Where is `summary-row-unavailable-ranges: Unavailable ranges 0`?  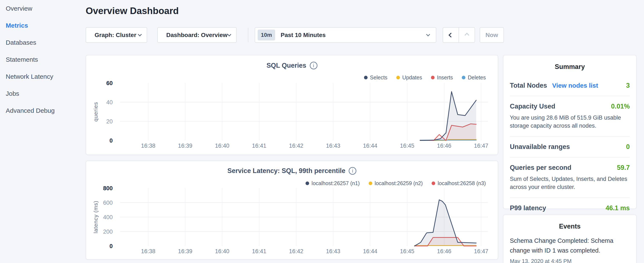
summary-row-unavailable-ranges: Unavailable ranges 0 is located at coordinates (570, 147).